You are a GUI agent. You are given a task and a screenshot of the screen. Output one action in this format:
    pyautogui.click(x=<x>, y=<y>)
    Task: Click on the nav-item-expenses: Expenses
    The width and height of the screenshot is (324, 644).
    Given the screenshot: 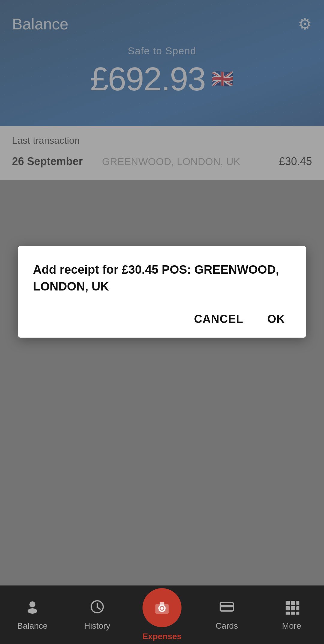 What is the action you would take?
    pyautogui.click(x=162, y=615)
    